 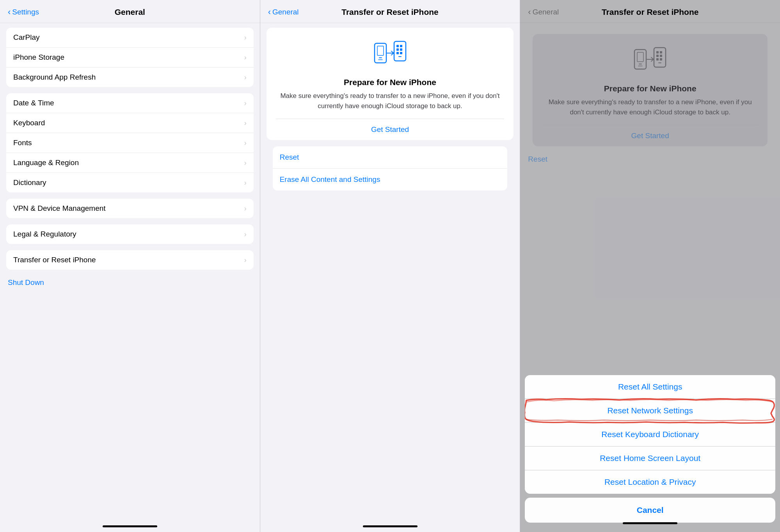 What do you see at coordinates (130, 163) in the screenshot?
I see `list-item: Language & Region ›` at bounding box center [130, 163].